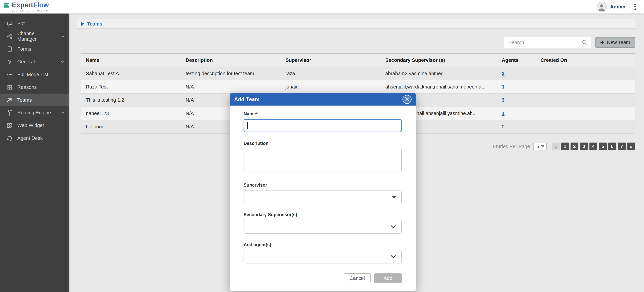 The height and width of the screenshot is (292, 644). Describe the element at coordinates (330, 74) in the screenshot. I see `cell-supervisor: raza` at that location.